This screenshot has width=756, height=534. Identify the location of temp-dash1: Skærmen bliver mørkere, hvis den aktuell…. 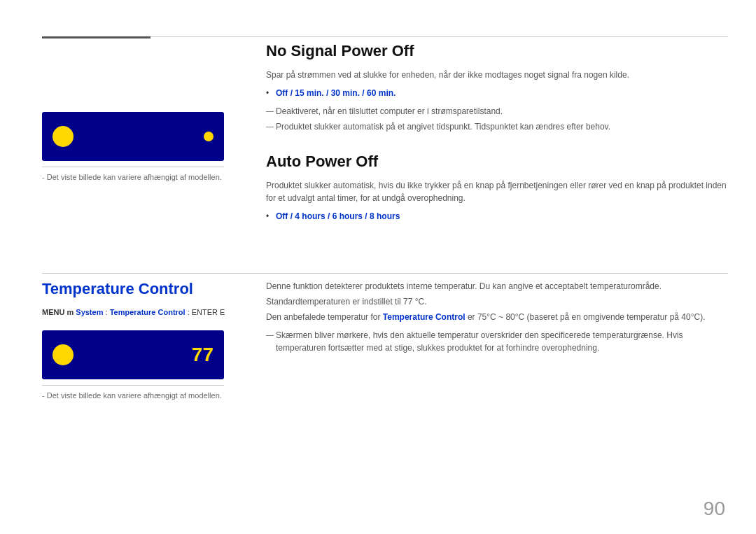
(497, 342).